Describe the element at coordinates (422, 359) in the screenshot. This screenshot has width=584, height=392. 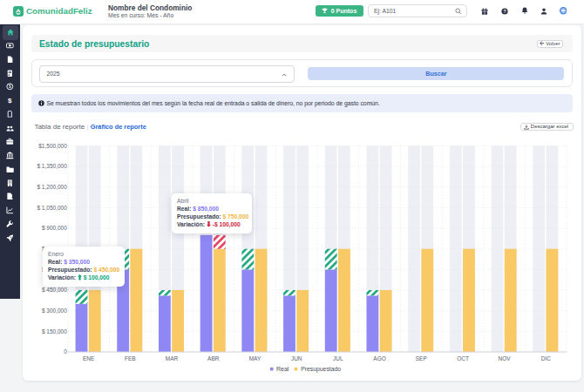
I see `svg-text: SEP` at that location.